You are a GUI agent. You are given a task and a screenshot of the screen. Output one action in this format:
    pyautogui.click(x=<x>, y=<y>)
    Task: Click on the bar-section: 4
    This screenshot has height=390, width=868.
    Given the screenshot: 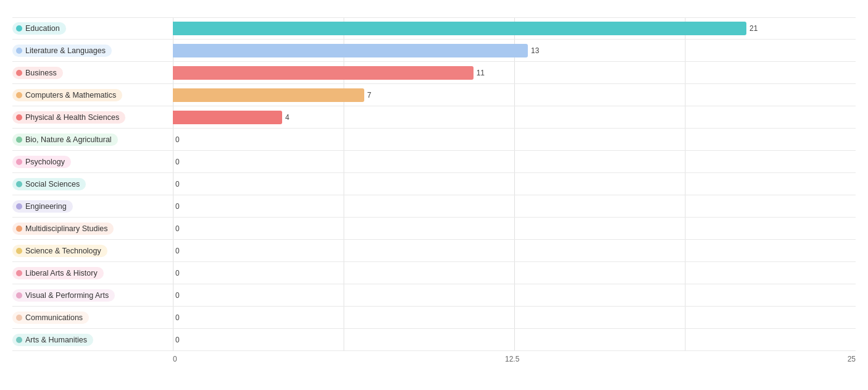 What is the action you would take?
    pyautogui.click(x=514, y=117)
    